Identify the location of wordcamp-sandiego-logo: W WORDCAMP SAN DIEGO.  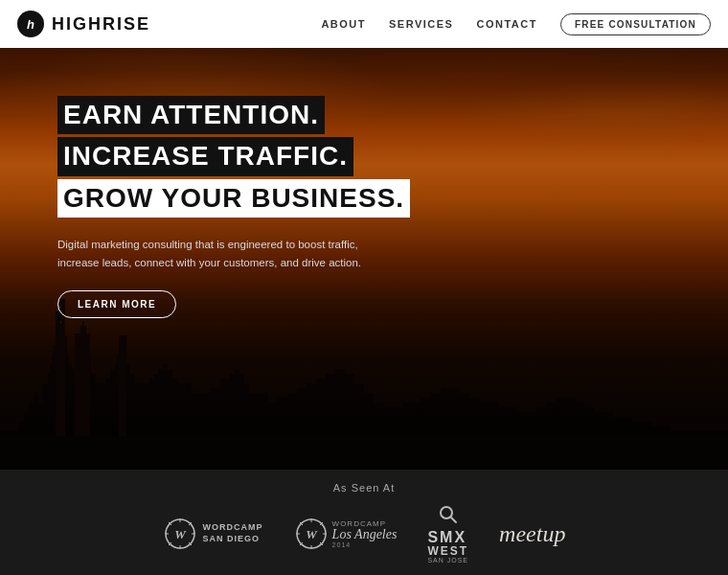
(213, 534).